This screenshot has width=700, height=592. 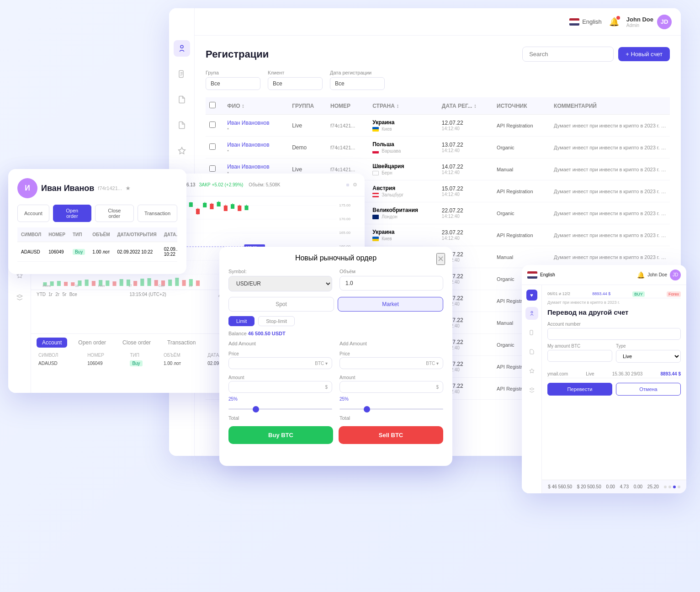 What do you see at coordinates (614, 331) in the screenshot?
I see `tf-account-field: Account number` at bounding box center [614, 331].